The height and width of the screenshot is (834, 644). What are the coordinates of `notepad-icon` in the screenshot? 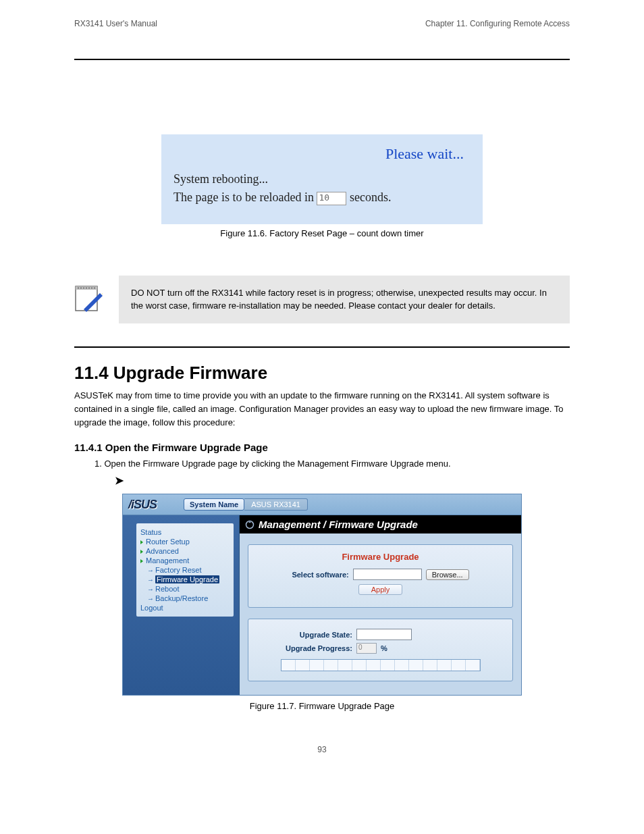 It's located at (88, 298).